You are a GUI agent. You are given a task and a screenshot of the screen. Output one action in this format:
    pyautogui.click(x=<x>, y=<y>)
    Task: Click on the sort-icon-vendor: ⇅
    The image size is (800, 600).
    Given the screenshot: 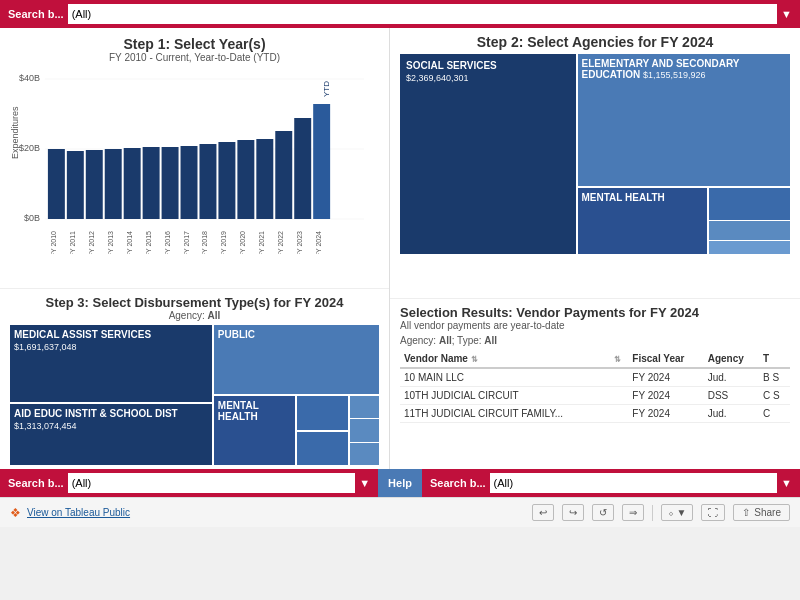 What is the action you would take?
    pyautogui.click(x=474, y=360)
    